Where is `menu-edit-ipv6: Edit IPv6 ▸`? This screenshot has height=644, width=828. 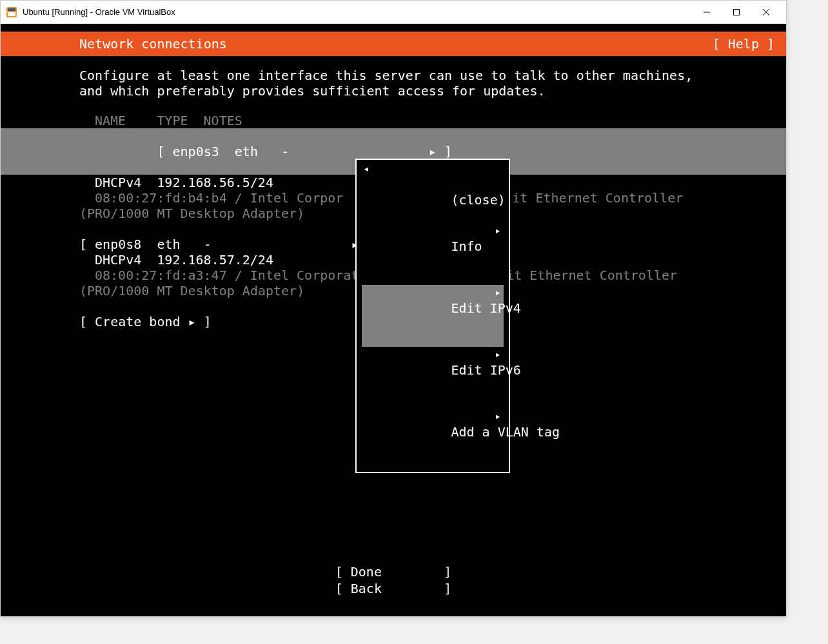 menu-edit-ipv6: Edit IPv6 ▸ is located at coordinates (433, 378).